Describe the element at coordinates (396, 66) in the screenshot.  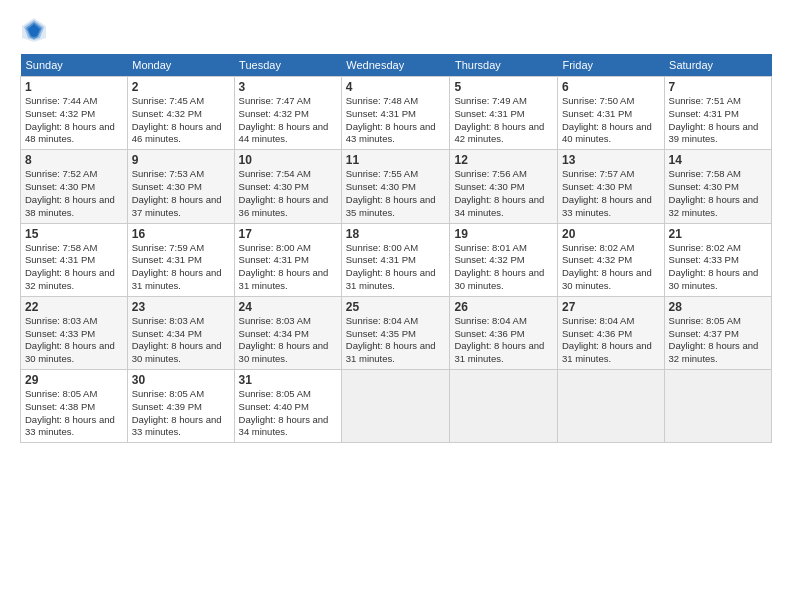
I see `weekday-header-row: SundayMondayTuesdayWednesdayThursdayFrid…` at that location.